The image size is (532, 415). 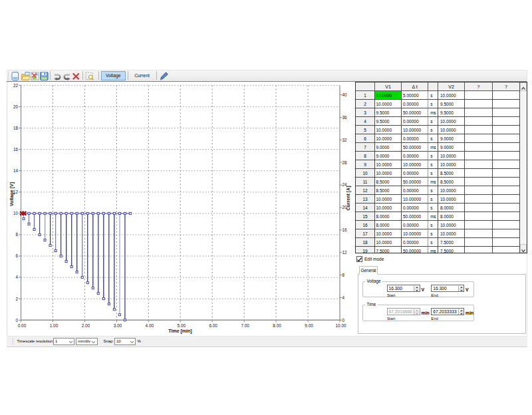 I want to click on svg-text: 7.00, so click(x=245, y=326).